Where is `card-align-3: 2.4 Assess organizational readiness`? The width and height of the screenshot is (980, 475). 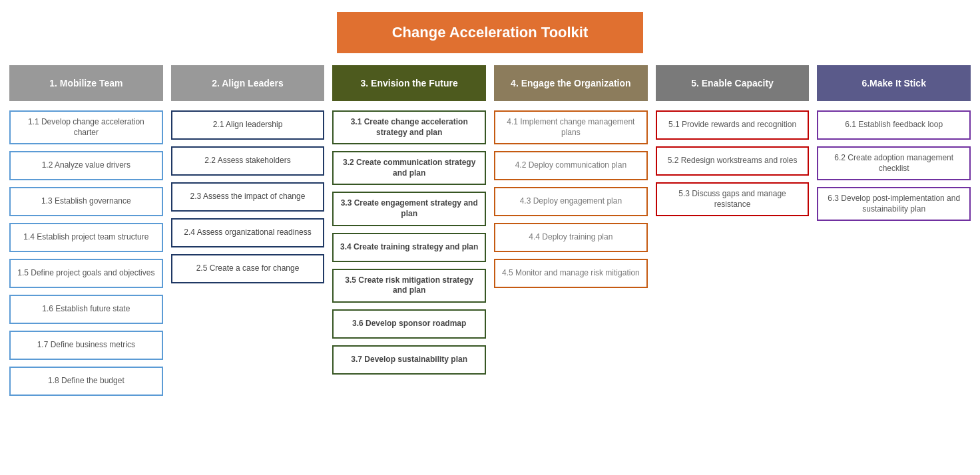 card-align-3: 2.4 Assess organizational readiness is located at coordinates (248, 233).